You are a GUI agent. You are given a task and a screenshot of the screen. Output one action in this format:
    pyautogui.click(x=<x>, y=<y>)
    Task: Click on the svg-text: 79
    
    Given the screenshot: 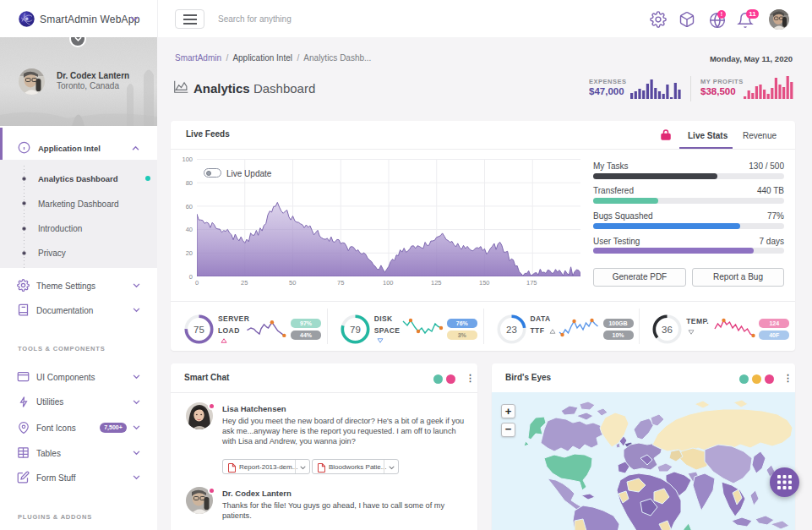 What is the action you would take?
    pyautogui.click(x=355, y=330)
    